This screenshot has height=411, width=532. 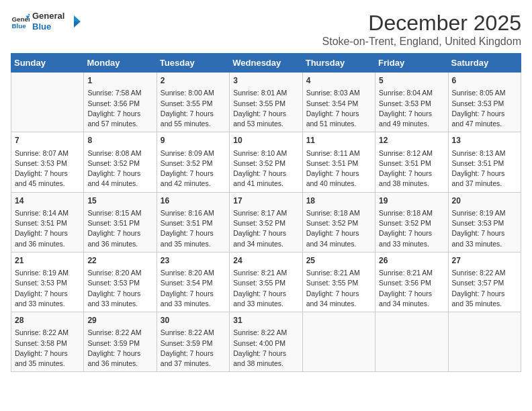 I want to click on calendar-cell: 2Sunrise: 8:00 AM Sunset: 3:55 PM Daylig…, so click(x=193, y=102).